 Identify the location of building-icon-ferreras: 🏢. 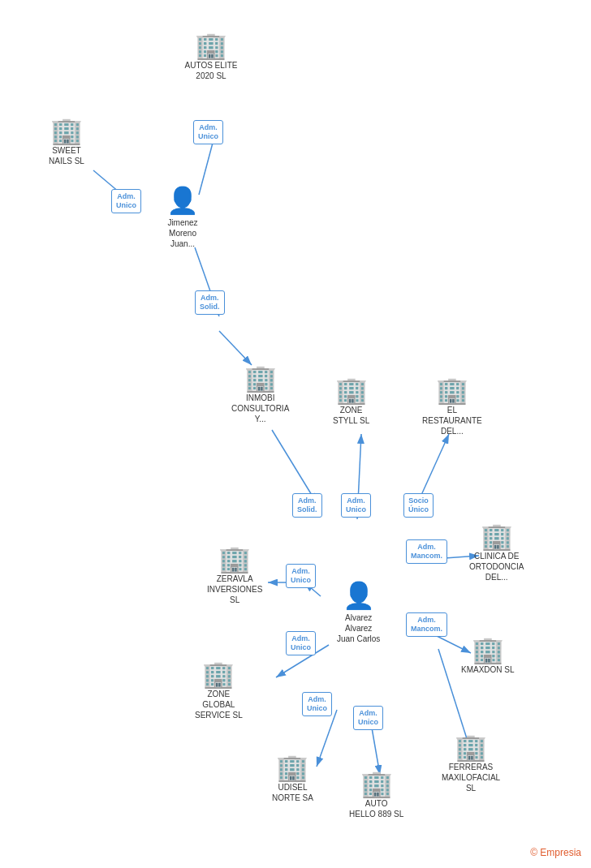
(471, 747).